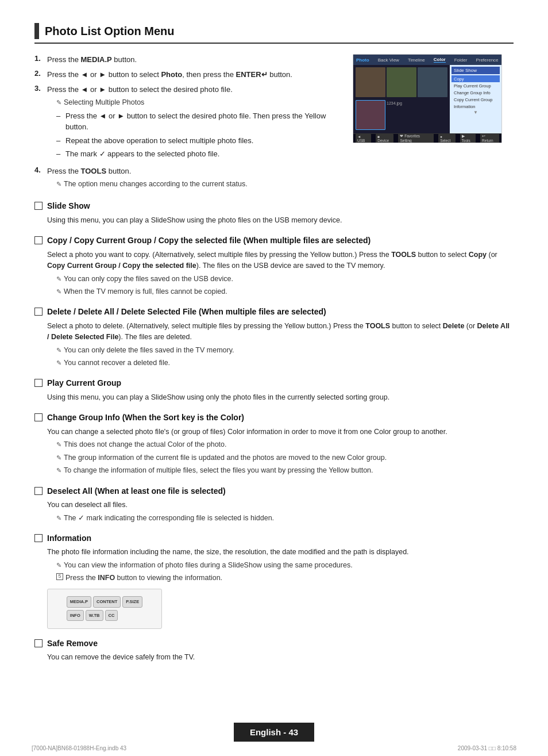  What do you see at coordinates (476, 70) in the screenshot?
I see `tv-menu-title: Slide Show` at bounding box center [476, 70].